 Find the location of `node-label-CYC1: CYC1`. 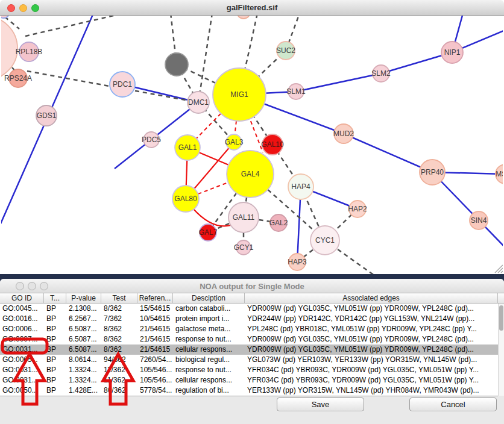

node-label-CYC1: CYC1 is located at coordinates (325, 240).